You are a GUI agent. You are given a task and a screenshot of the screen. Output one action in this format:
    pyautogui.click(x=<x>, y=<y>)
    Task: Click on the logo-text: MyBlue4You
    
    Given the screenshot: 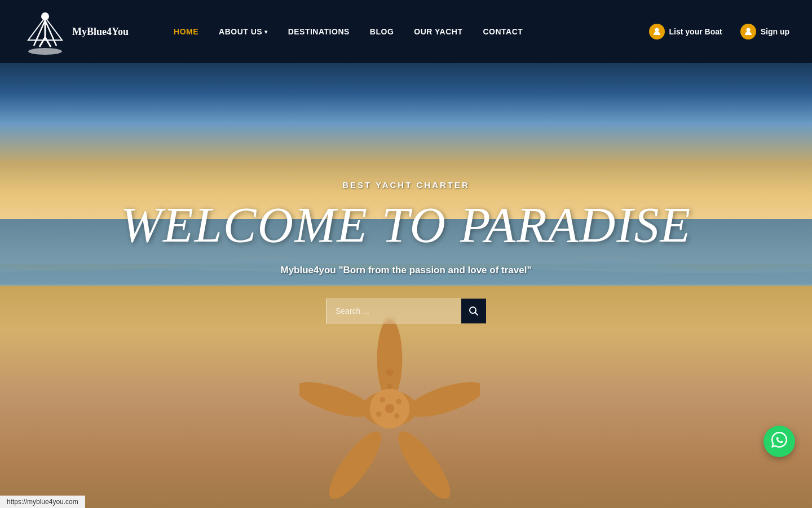 What is the action you would take?
    pyautogui.click(x=100, y=32)
    